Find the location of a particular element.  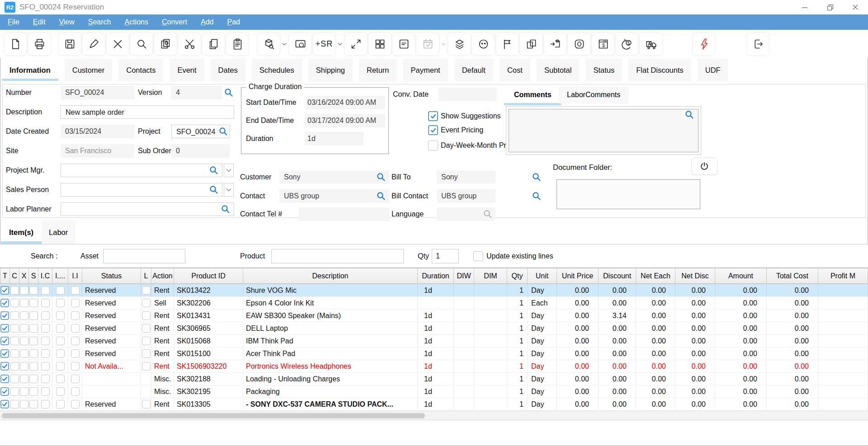

col-header-net-disc: Net Disc is located at coordinates (695, 276).